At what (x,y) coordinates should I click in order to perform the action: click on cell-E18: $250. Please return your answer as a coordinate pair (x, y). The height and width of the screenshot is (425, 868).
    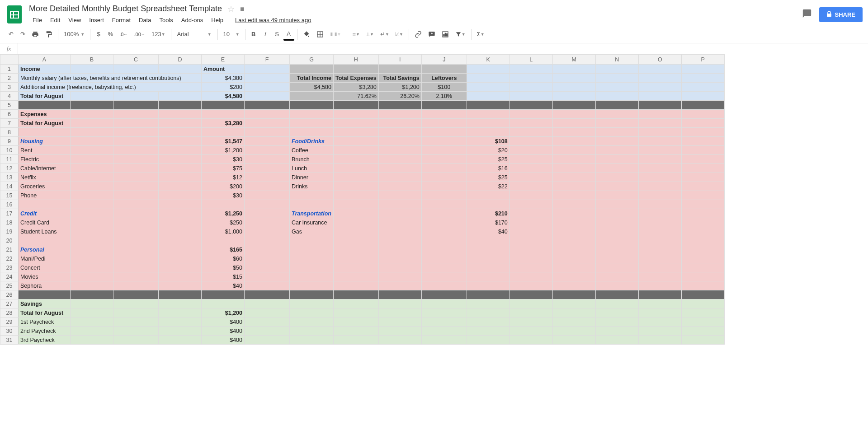
    Looking at the image, I should click on (223, 223).